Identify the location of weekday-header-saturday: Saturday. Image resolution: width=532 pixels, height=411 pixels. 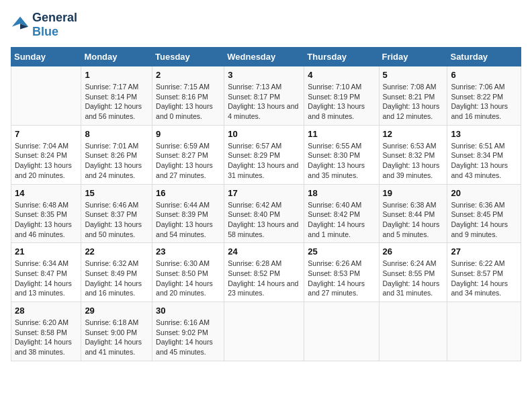
(484, 57).